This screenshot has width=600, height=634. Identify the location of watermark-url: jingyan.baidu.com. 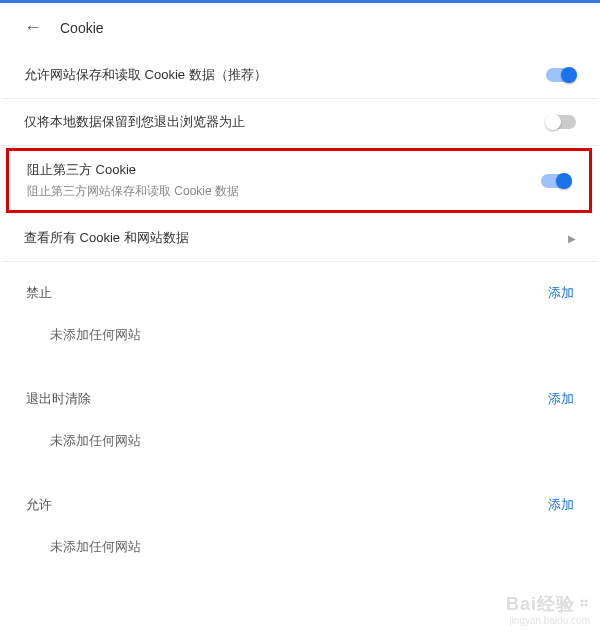
(548, 620).